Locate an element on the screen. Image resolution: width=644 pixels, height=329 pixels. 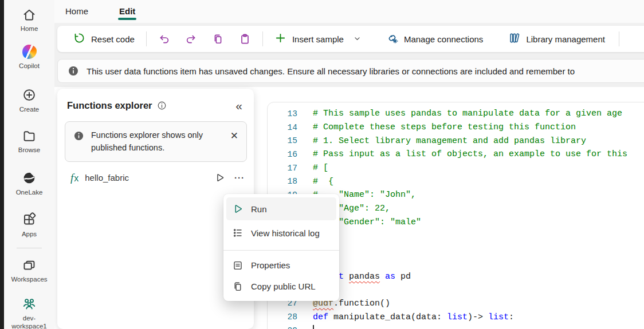
menu-item-label: View historical log is located at coordinates (285, 233).